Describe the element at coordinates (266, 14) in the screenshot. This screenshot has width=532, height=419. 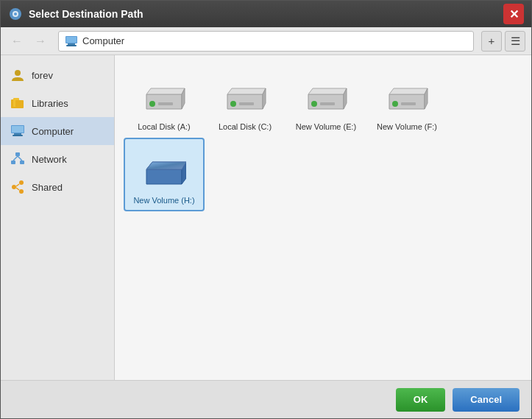
I see `dialog-title: Select Destination Path` at that location.